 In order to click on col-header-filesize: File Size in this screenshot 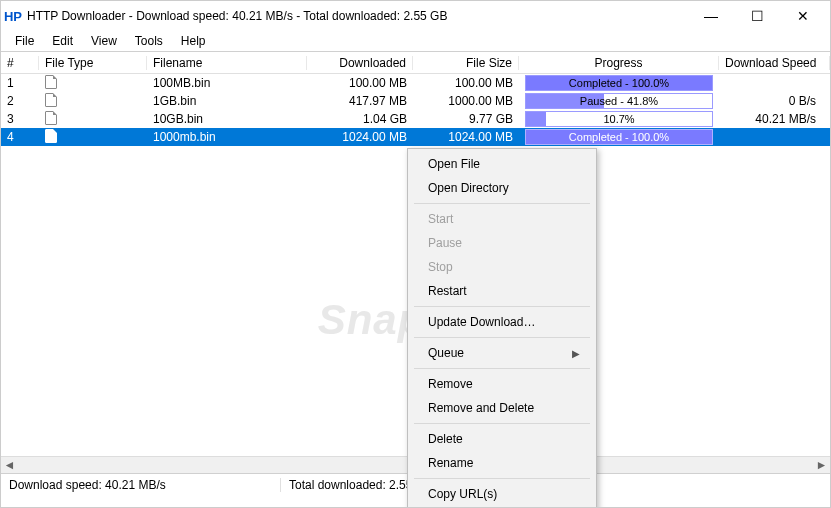, I will do `click(466, 63)`.